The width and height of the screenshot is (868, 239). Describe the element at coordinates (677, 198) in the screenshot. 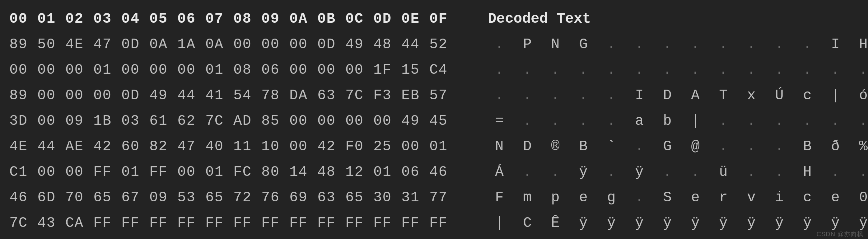

I see `decoded-row: Fmpeg.Service01w` at that location.